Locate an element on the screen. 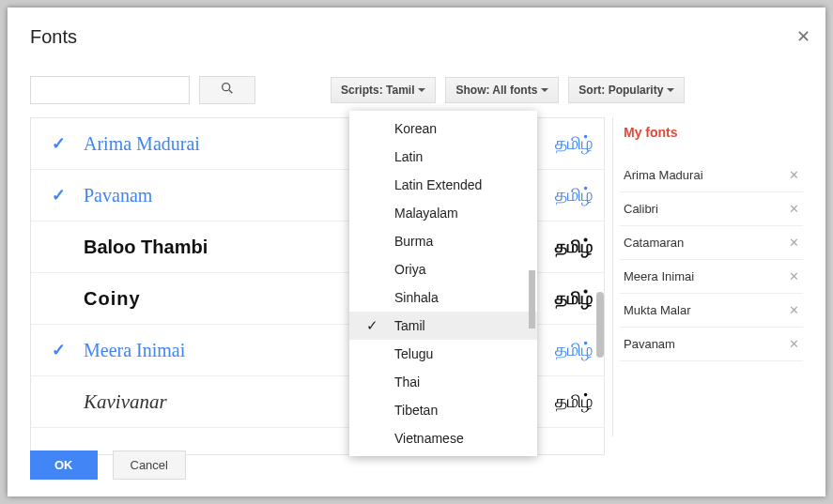 The width and height of the screenshot is (833, 504). search-icon is located at coordinates (227, 90).